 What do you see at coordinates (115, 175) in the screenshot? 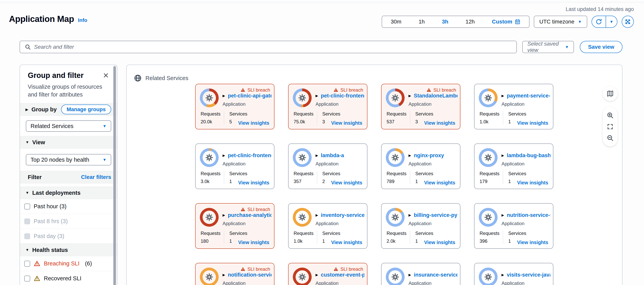
I see `sidebar-scrollbar-track` at bounding box center [115, 175].